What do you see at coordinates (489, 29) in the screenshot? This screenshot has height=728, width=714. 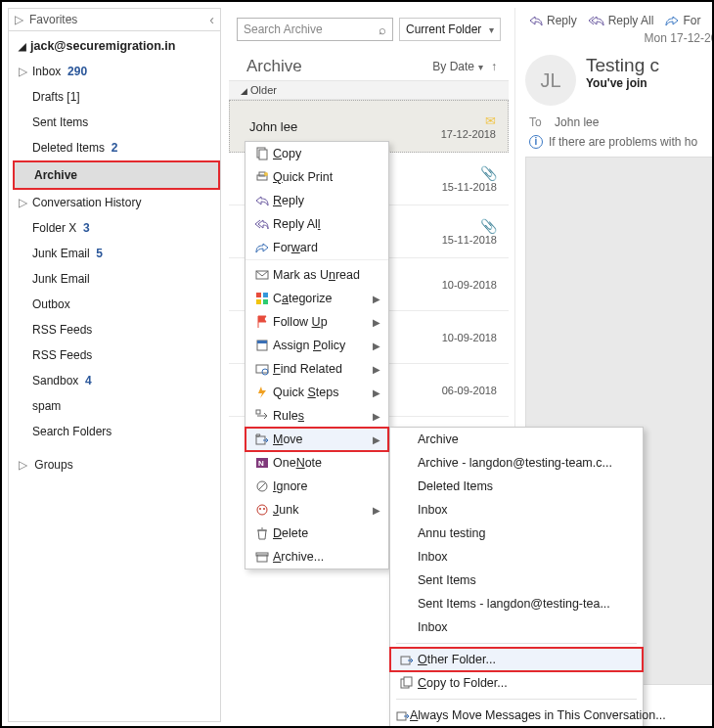 I see `caret-down-icon` at bounding box center [489, 29].